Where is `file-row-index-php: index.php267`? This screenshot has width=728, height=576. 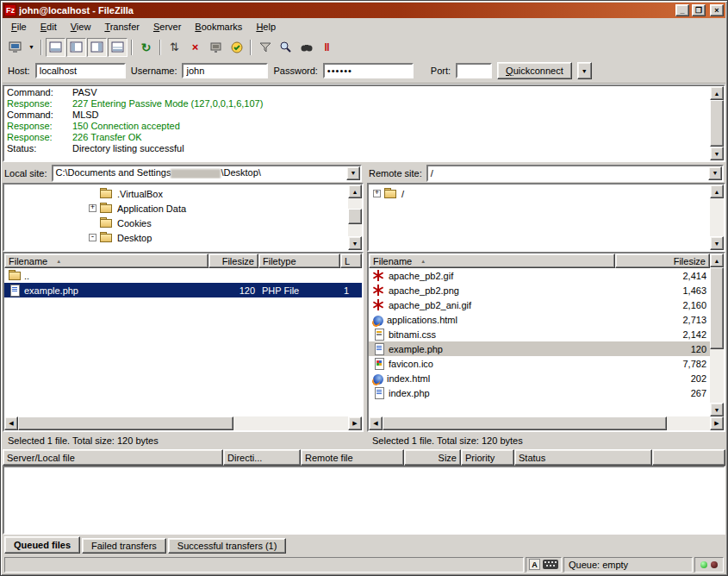
file-row-index-php: index.php267 is located at coordinates (539, 393).